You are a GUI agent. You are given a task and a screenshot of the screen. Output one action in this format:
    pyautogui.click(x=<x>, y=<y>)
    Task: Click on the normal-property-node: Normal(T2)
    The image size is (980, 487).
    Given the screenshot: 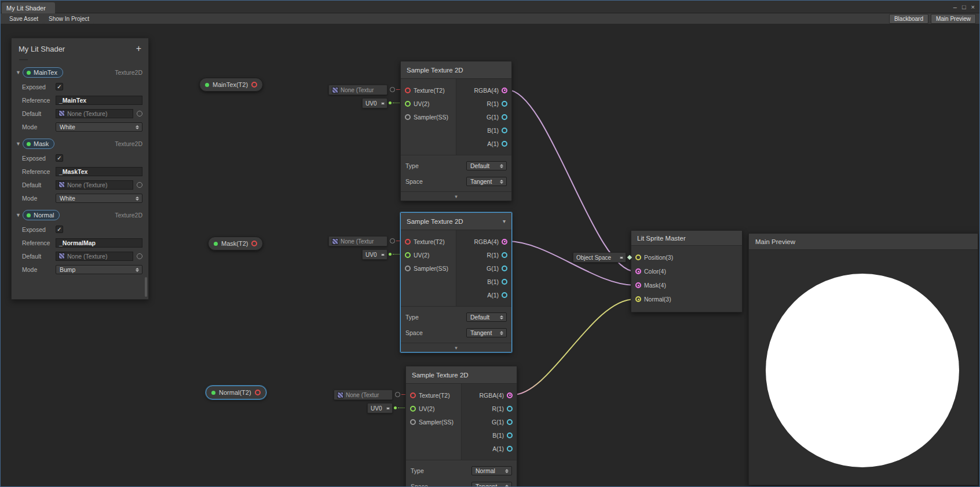 What is the action you would take?
    pyautogui.click(x=236, y=392)
    